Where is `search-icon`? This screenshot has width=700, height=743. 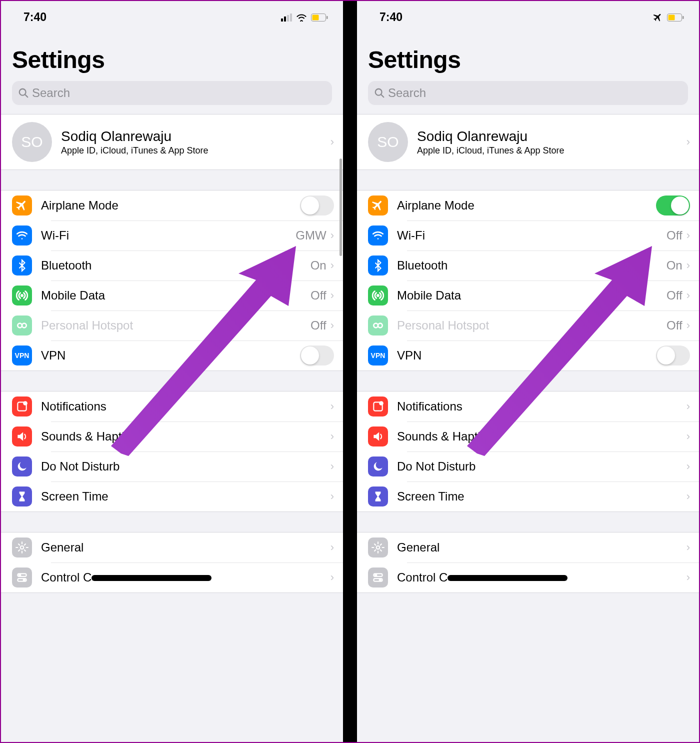
search-icon is located at coordinates (24, 93).